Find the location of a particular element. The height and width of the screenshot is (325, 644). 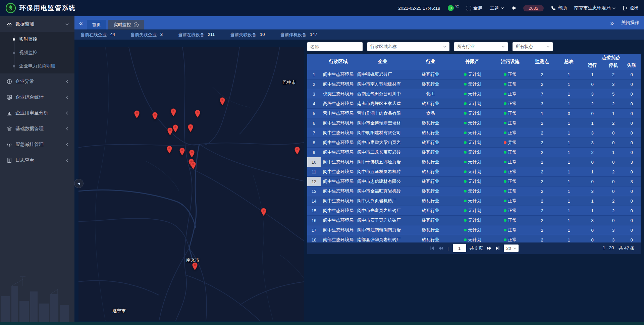

theme-dropdown: 主题 is located at coordinates (497, 8).